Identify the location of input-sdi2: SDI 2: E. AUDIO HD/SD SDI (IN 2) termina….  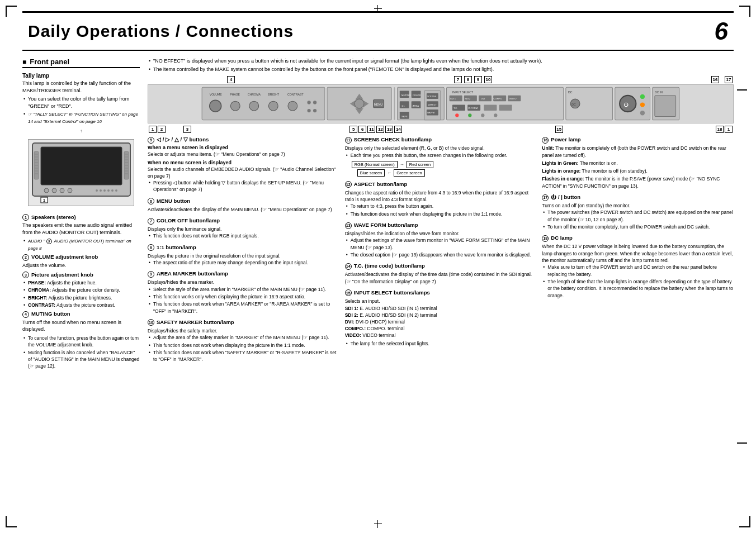
(441, 316).